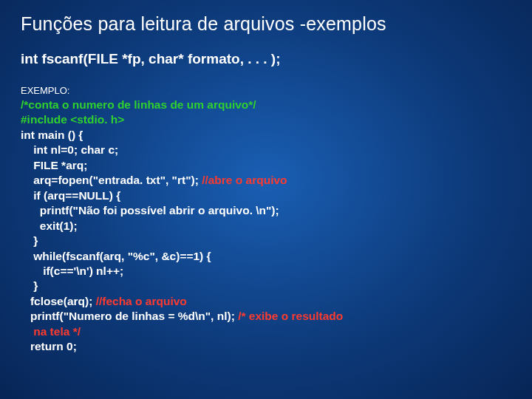 This screenshot has height=399, width=532. What do you see at coordinates (111, 180) in the screenshot?
I see `code-line: arq=fopen("entrada. txt", "rt");` at bounding box center [111, 180].